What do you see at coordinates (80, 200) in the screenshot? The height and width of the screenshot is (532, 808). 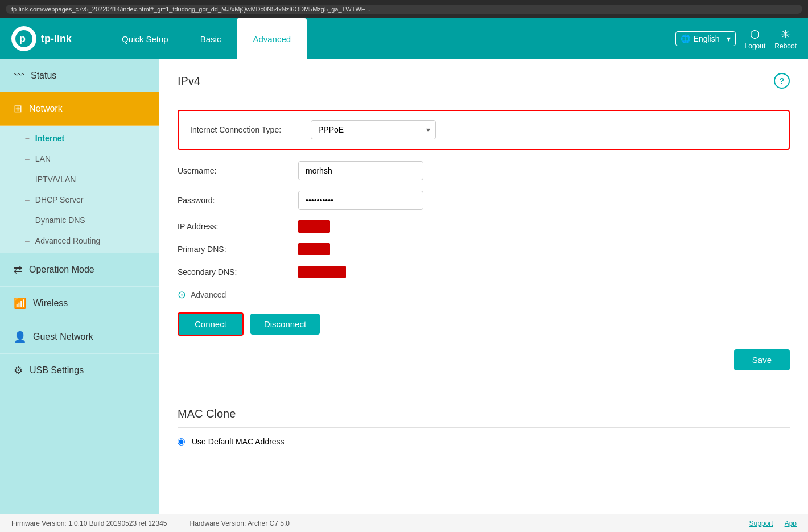 I see `submenu-item-dhcp: DHCP Server` at bounding box center [80, 200].